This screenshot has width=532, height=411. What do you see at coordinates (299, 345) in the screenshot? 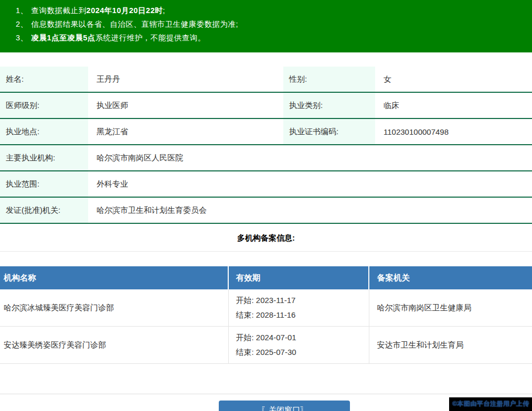
I see `validity-cell: 开始: 2024-07-01 结束: 2025-07-30` at bounding box center [299, 345].